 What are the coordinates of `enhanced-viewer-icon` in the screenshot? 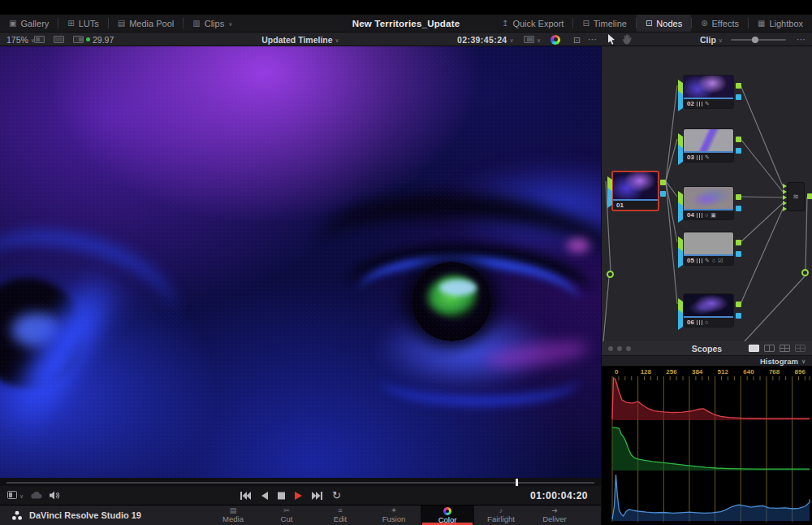 It's located at (78, 39).